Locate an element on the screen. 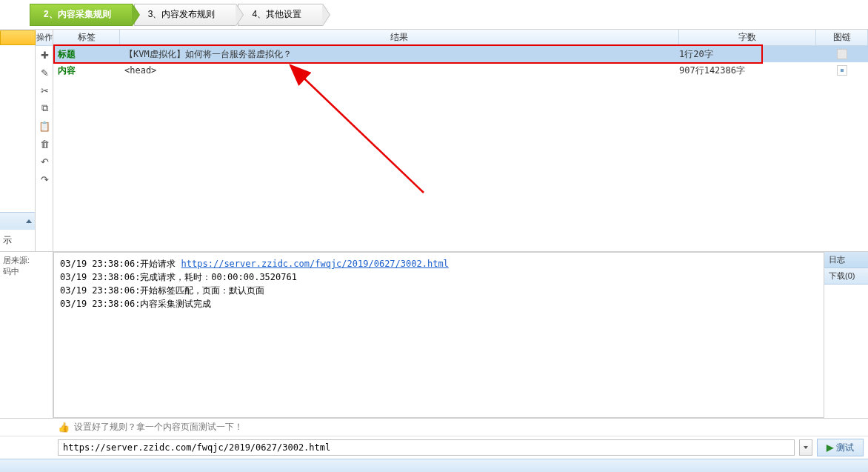 The width and height of the screenshot is (868, 472). th-result: 结果 is located at coordinates (400, 37).